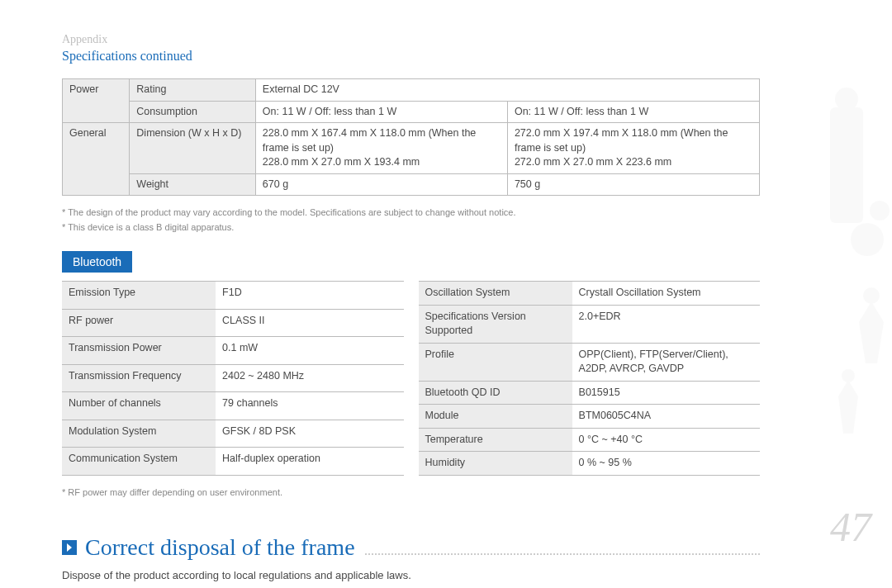  Describe the element at coordinates (562, 554) in the screenshot. I see `dotted-rule` at that location.